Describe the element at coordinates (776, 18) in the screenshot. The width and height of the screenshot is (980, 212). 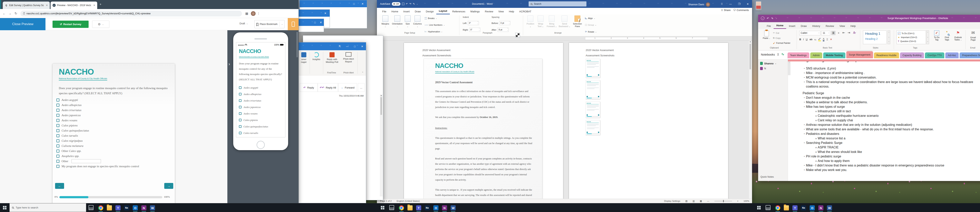
I see `quick-access-chevron-icon: ⌄` at that location.